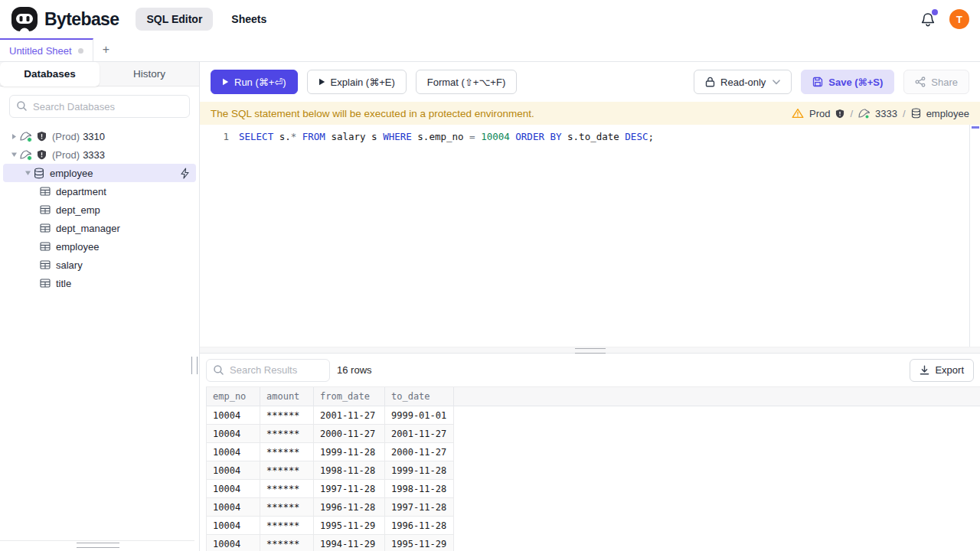 This screenshot has height=551, width=980. I want to click on share-button: Share, so click(936, 82).